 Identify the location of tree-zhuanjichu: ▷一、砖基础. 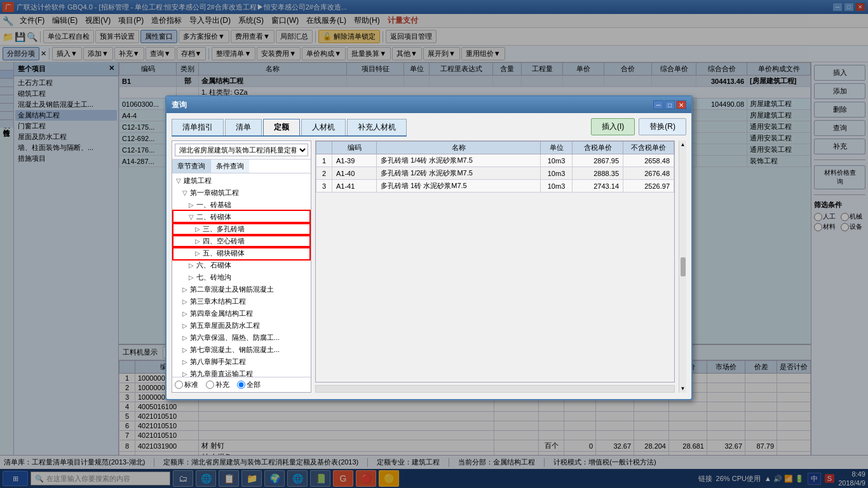
(241, 205).